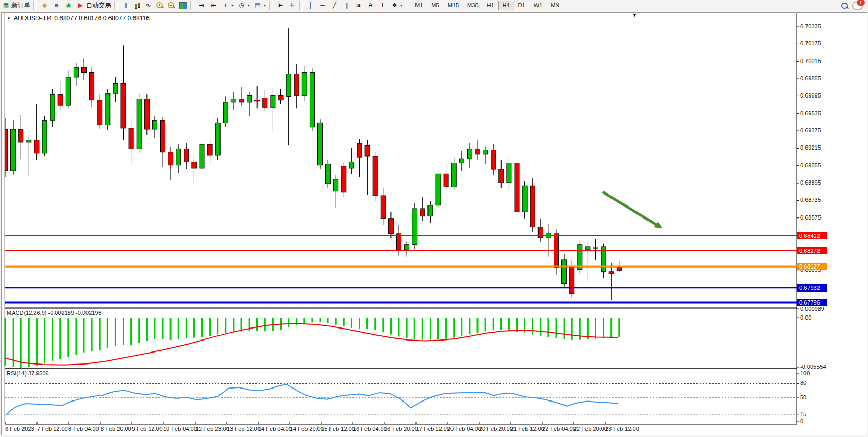 The height and width of the screenshot is (437, 868). What do you see at coordinates (307, 429) in the screenshot?
I see `time-axis-label: 14 Feb 20:00` at bounding box center [307, 429].